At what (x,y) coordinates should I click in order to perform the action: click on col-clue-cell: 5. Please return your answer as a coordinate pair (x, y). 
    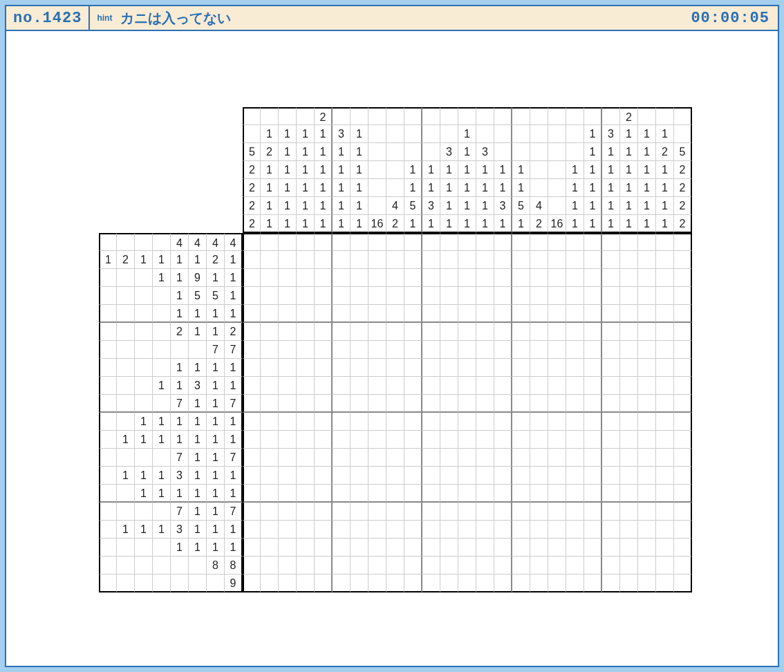
    Looking at the image, I should click on (252, 152).